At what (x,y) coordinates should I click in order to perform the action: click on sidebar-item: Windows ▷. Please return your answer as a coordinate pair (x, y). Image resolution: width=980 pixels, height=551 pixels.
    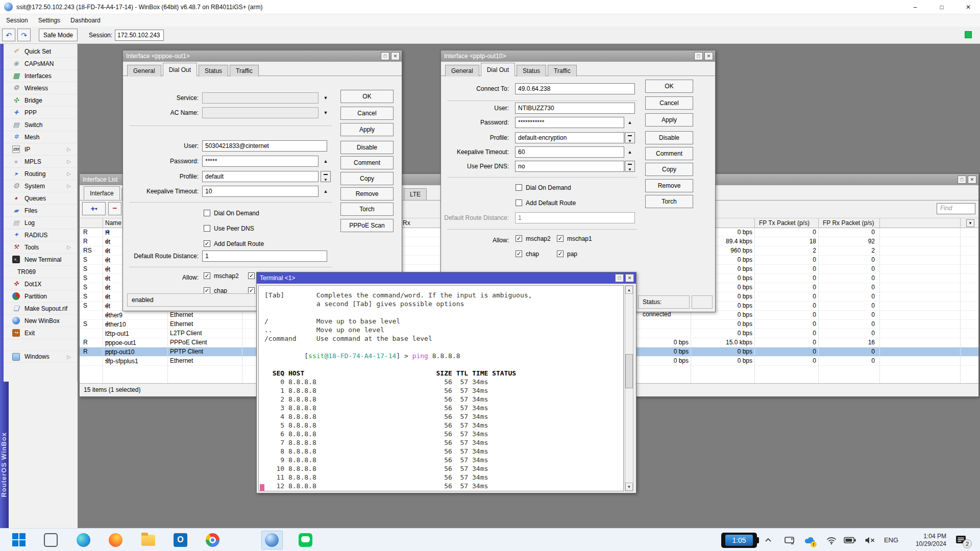
    Looking at the image, I should click on (40, 357).